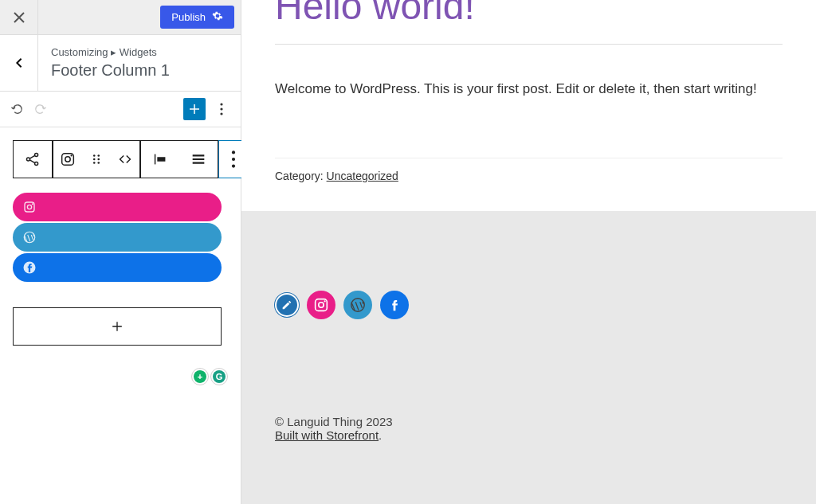 The height and width of the screenshot is (504, 816). Describe the element at coordinates (529, 78) in the screenshot. I see `post-content: Welcome to WordPress. This is your first…` at that location.